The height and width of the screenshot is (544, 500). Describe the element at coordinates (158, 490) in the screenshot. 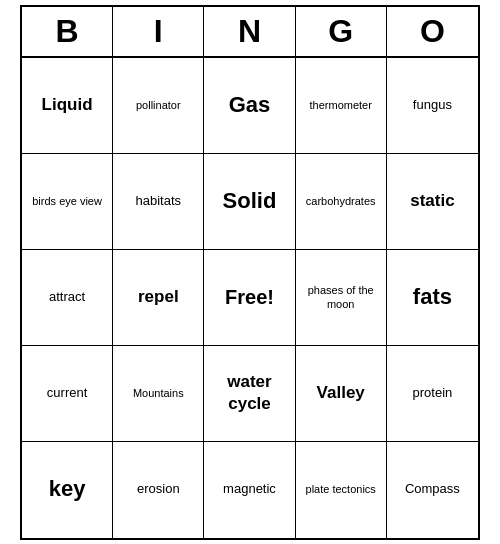

I see `bingo-cell: erosion` at that location.